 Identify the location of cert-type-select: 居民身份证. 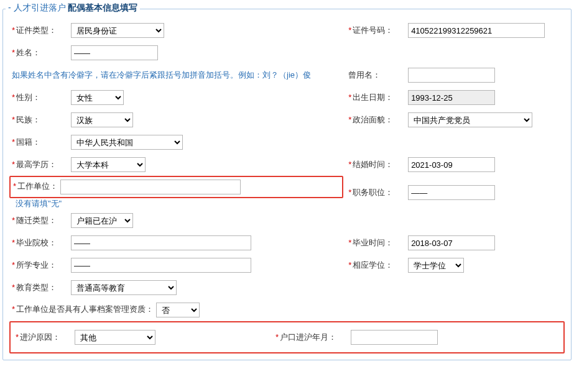
(118, 30).